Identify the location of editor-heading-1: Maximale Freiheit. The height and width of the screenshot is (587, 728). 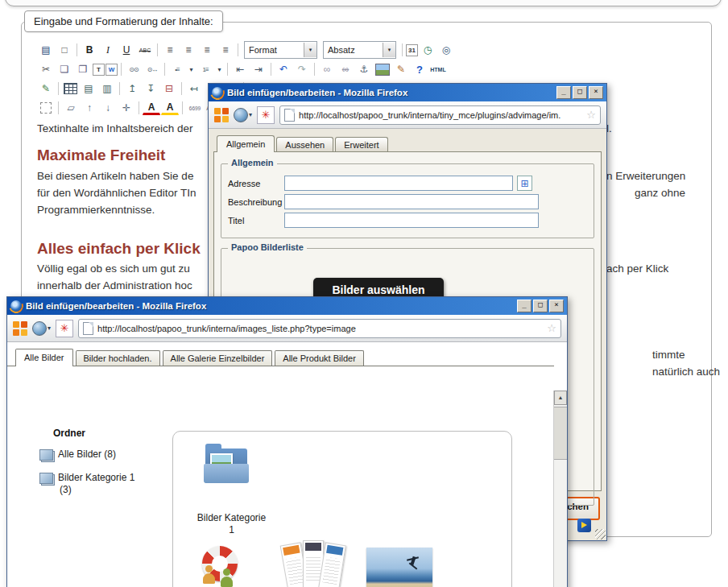
(101, 155).